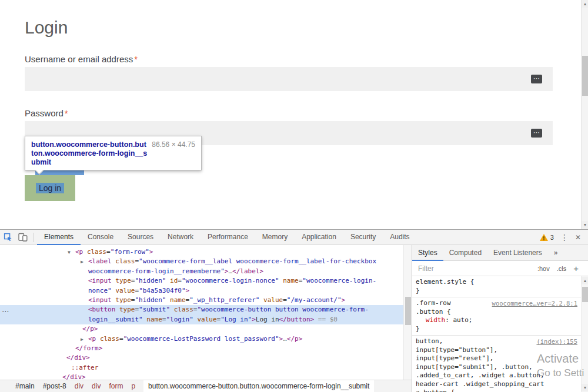 The image size is (588, 392). I want to click on new-style-rule-button: +, so click(576, 268).